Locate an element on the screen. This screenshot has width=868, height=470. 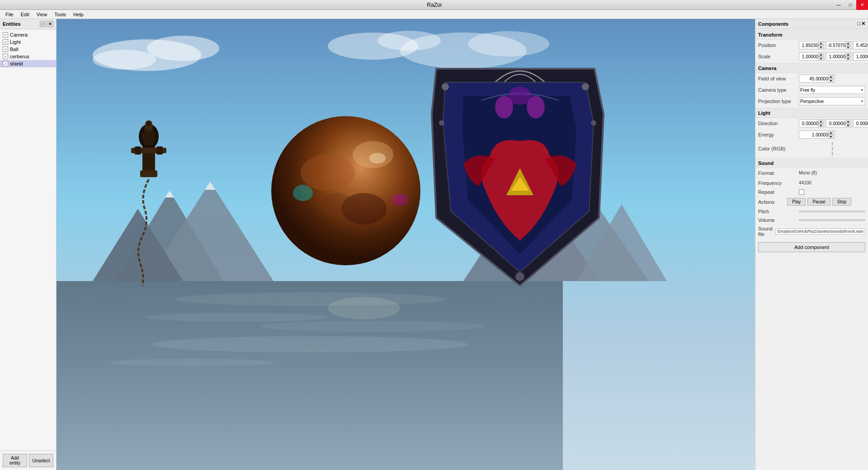
entity-light: Light is located at coordinates (28, 42).